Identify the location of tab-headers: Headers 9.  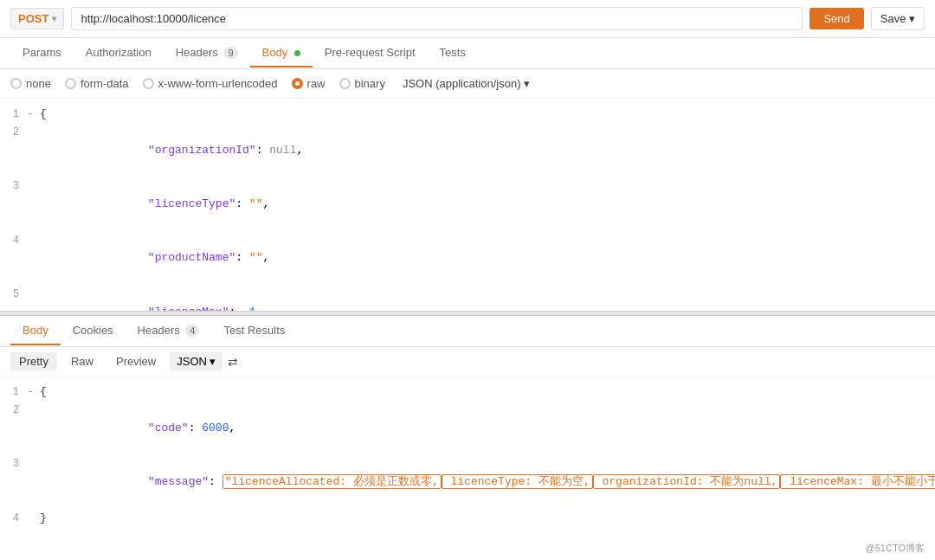
(207, 54).